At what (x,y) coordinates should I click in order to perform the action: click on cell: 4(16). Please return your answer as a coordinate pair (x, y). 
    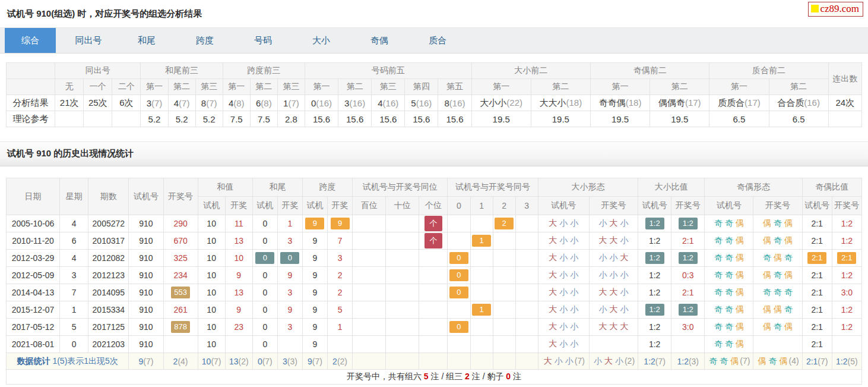
    Looking at the image, I should click on (388, 103).